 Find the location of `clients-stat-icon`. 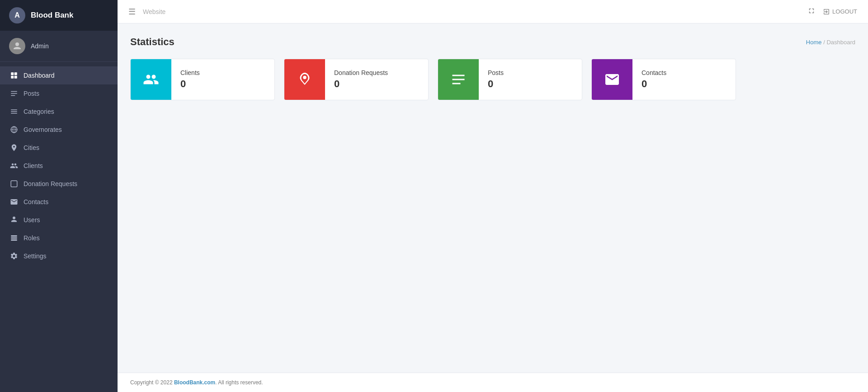

clients-stat-icon is located at coordinates (151, 79).